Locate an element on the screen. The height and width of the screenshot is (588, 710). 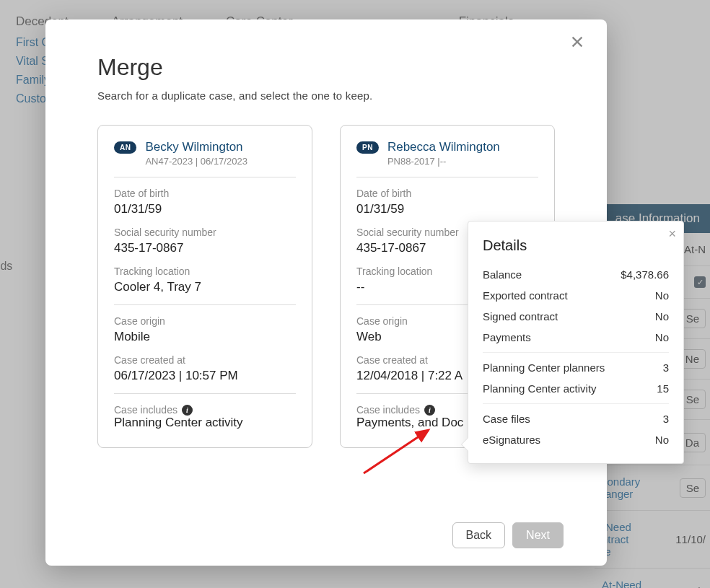
tracking-label: Tracking location is located at coordinates (205, 271).